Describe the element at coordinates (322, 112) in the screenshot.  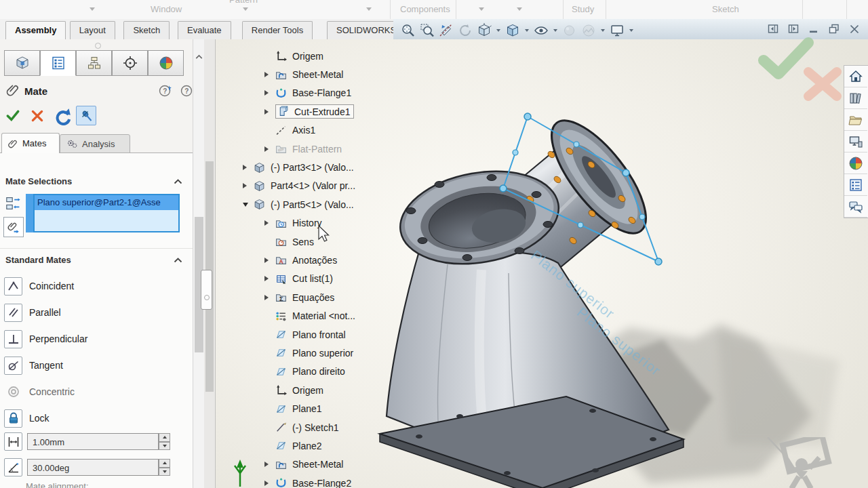
I see `tree-item-label: Cut-Extrude1` at that location.